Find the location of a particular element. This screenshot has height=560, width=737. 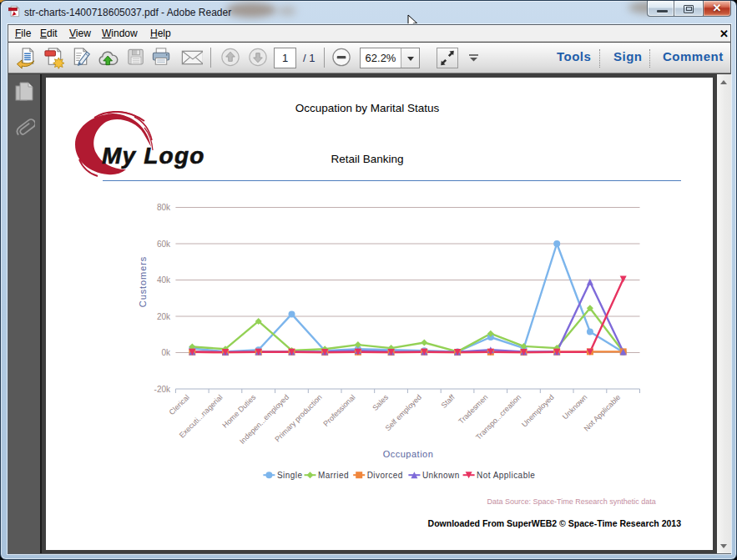

svg-text: 0k is located at coordinates (166, 352).